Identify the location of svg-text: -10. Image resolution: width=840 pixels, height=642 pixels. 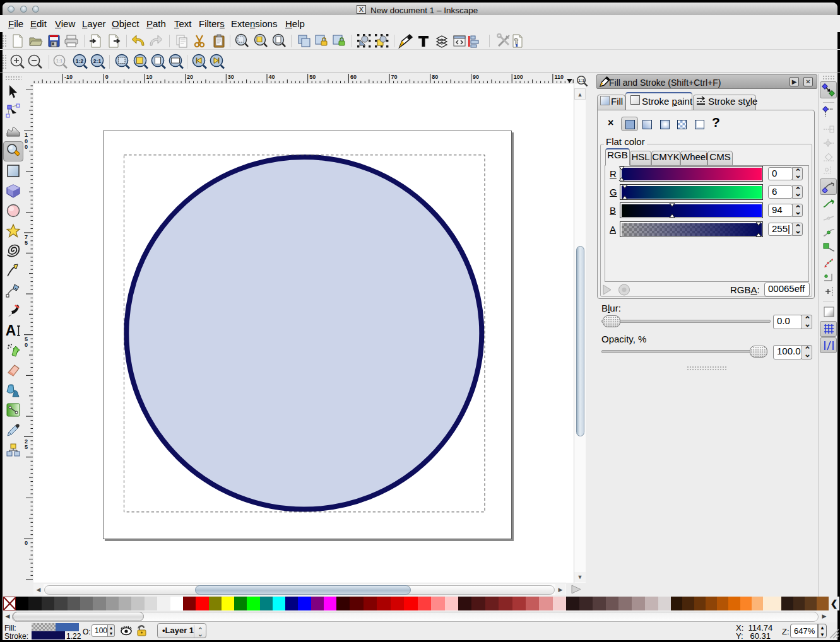
(68, 77).